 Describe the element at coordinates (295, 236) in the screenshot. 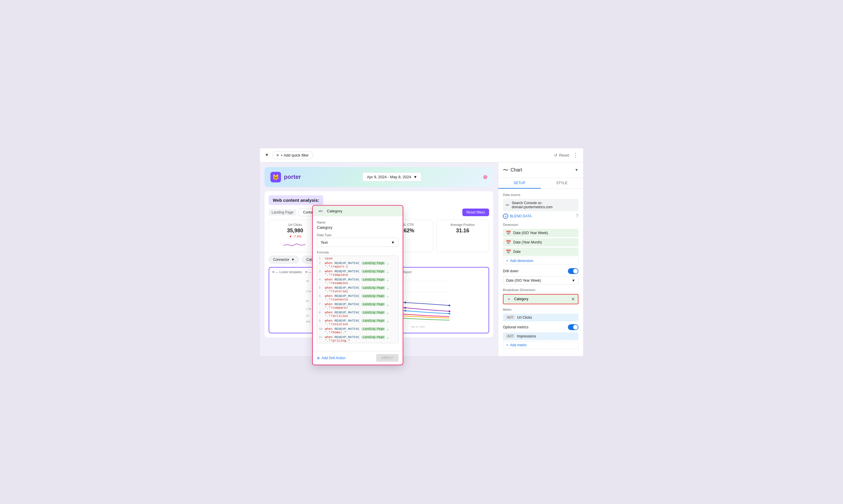

I see `metric-change-url-clicks: ▼ -7.4%` at that location.